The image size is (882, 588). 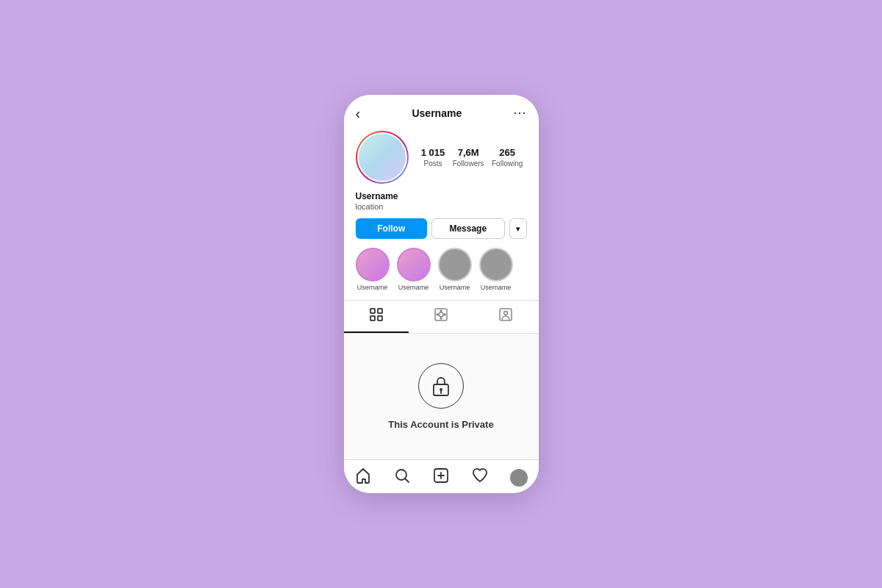 I want to click on highlight-label-3: Username, so click(x=455, y=287).